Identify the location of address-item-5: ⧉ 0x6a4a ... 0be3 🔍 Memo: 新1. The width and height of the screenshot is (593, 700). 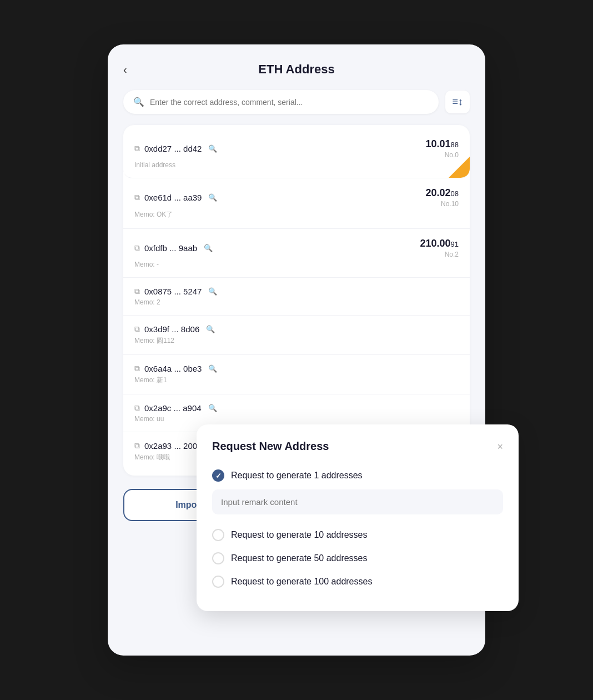
(296, 374).